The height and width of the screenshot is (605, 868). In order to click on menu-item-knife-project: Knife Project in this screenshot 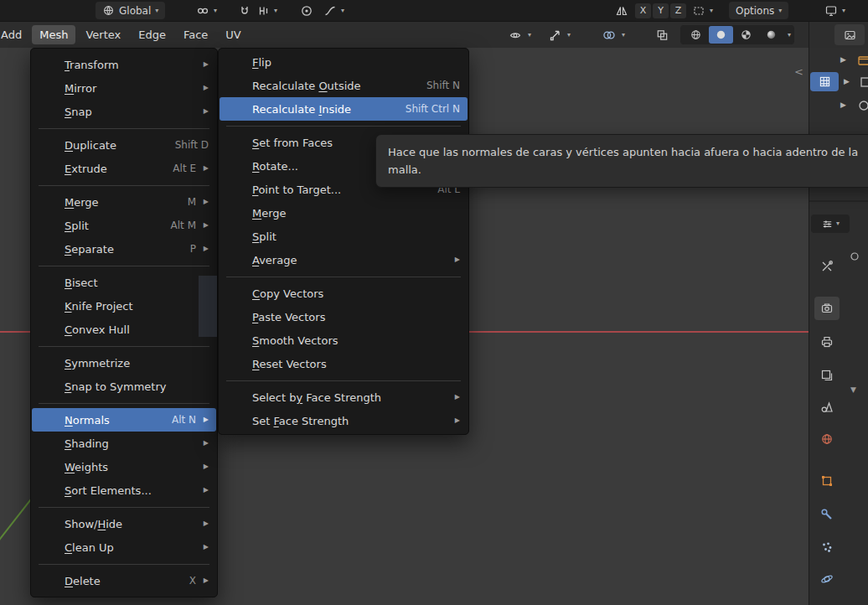, I will do `click(124, 306)`.